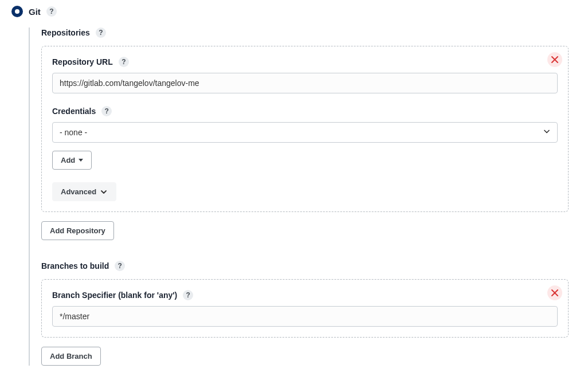 The image size is (580, 392). Describe the element at coordinates (78, 230) in the screenshot. I see `add-repository-button: Add Repository` at that location.